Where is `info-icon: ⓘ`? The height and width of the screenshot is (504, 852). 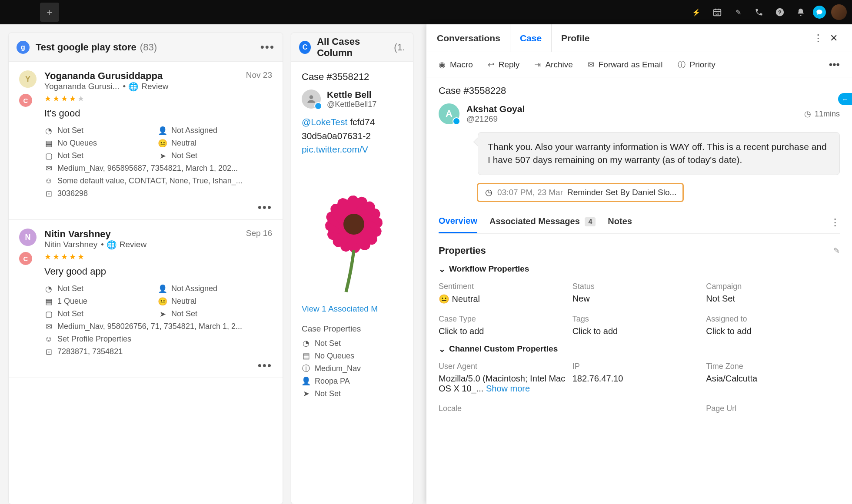
info-icon: ⓘ is located at coordinates (306, 368).